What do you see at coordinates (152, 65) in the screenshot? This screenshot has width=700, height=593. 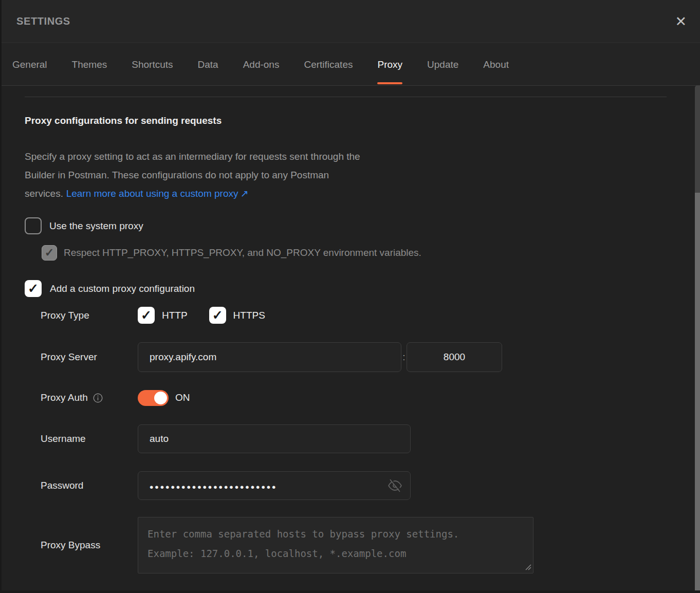 I see `tab-label: Shortcuts` at bounding box center [152, 65].